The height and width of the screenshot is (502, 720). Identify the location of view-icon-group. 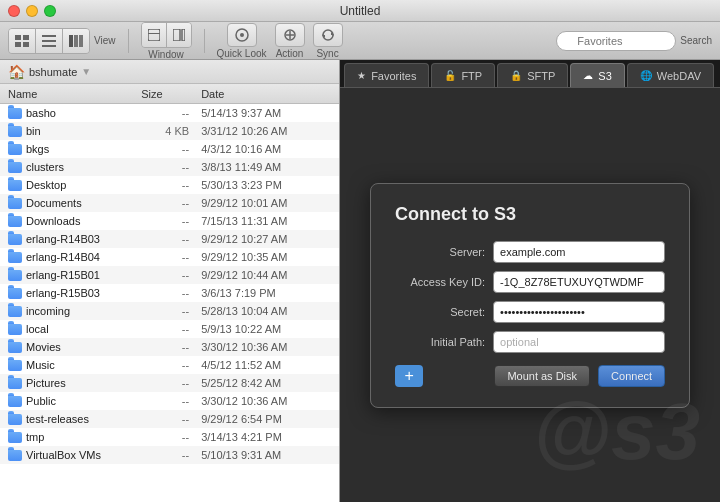
(49, 41).